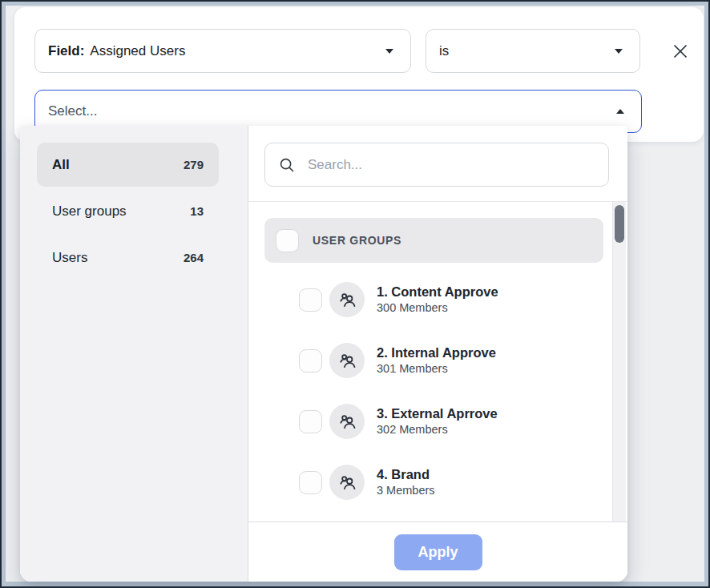 The width and height of the screenshot is (710, 588). Describe the element at coordinates (405, 482) in the screenshot. I see `group-text: 4. Brand3 Members` at that location.